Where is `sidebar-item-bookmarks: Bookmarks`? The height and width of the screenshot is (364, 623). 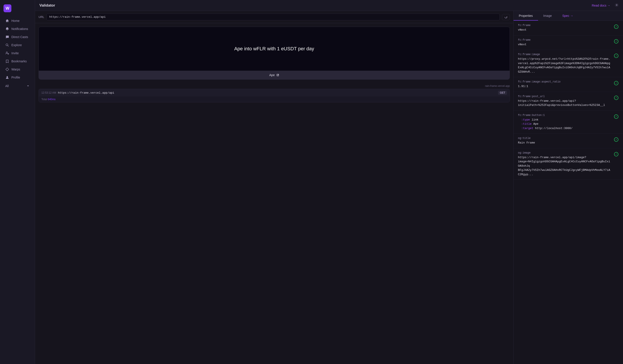 sidebar-item-bookmarks: Bookmarks is located at coordinates (17, 61).